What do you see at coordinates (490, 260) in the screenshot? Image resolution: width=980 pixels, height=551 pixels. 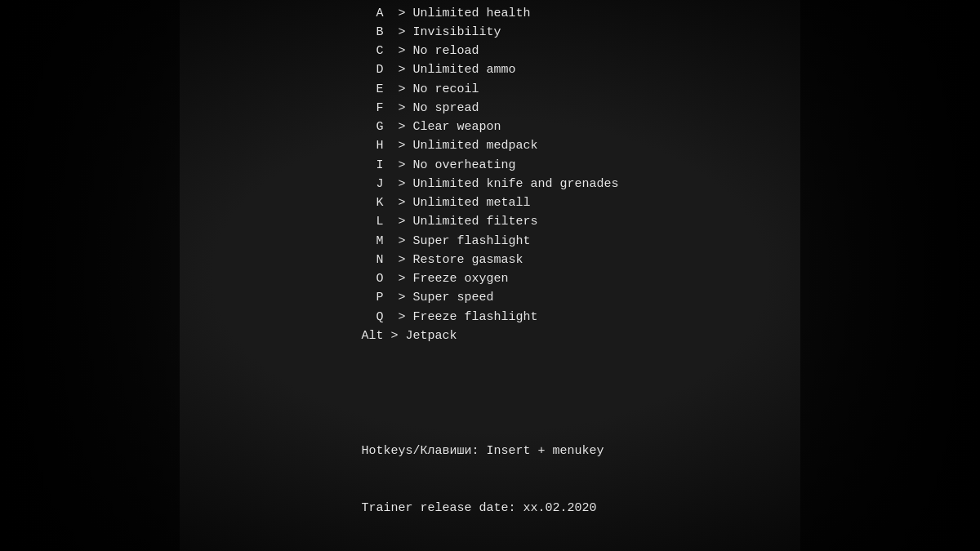 I see `cheat-item: N > Restore gasmask` at bounding box center [490, 260].